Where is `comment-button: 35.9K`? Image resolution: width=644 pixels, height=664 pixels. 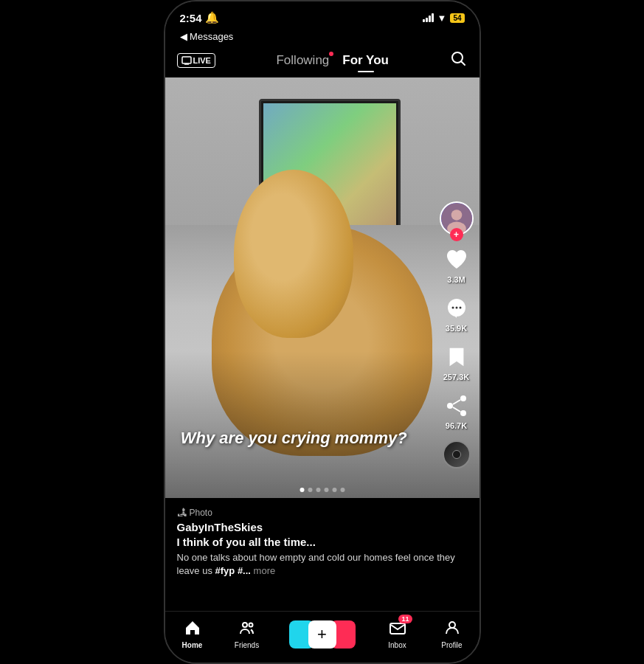
comment-button: 35.9K is located at coordinates (457, 314).